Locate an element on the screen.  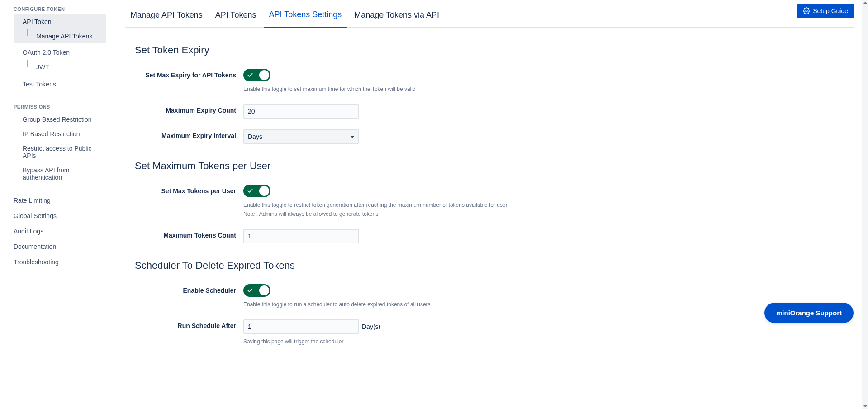
sidebar-item-ip-based: IP Based Restriction is located at coordinates (55, 134).